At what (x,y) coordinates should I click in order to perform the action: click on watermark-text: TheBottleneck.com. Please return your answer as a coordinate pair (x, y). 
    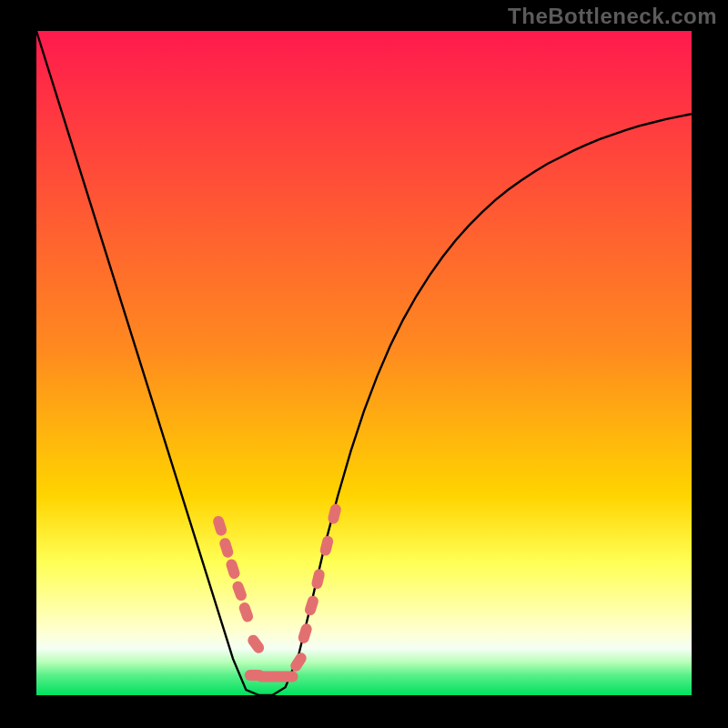
    Looking at the image, I should click on (612, 16).